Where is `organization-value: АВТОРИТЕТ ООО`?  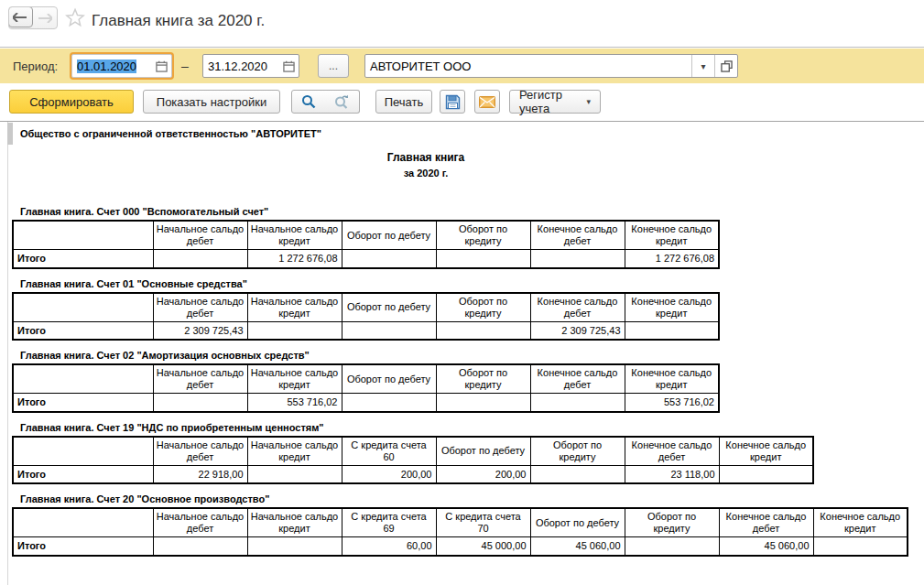
organization-value: АВТОРИТЕТ ООО is located at coordinates (528, 66).